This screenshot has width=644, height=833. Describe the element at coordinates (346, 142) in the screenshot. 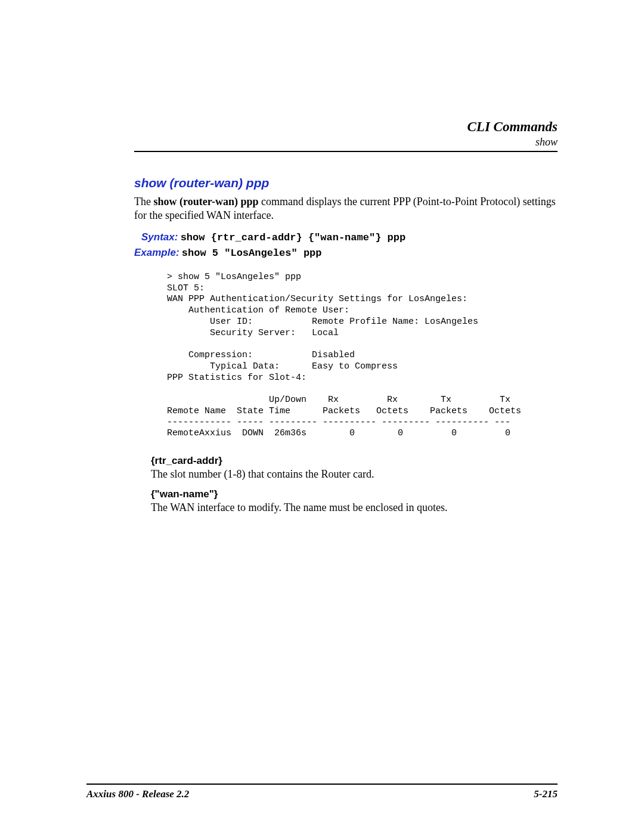

I see `header-subtitle: show` at that location.